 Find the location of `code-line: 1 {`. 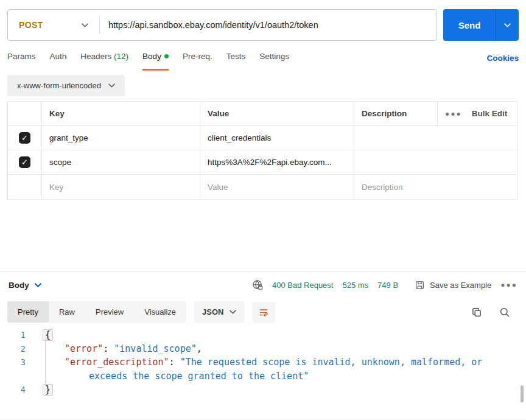

code-line: 1 { is located at coordinates (263, 335).